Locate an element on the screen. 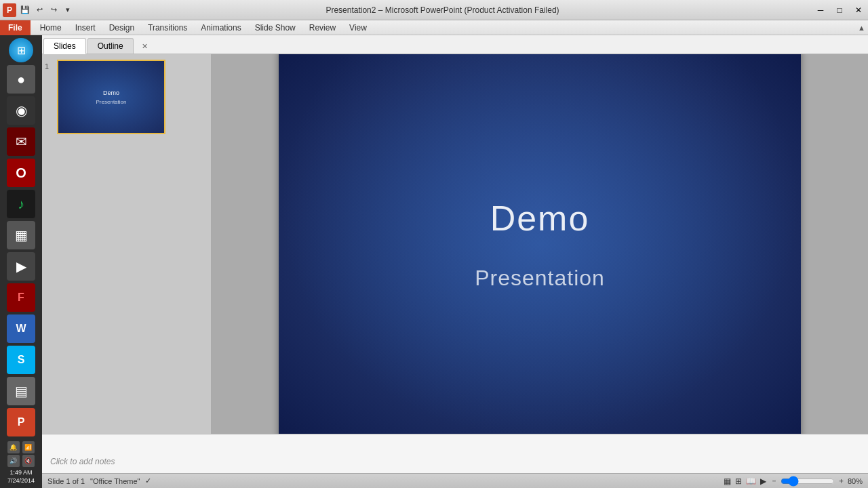 Image resolution: width=868 pixels, height=488 pixels. list-item: 1 Demo Presentation is located at coordinates (126, 97).